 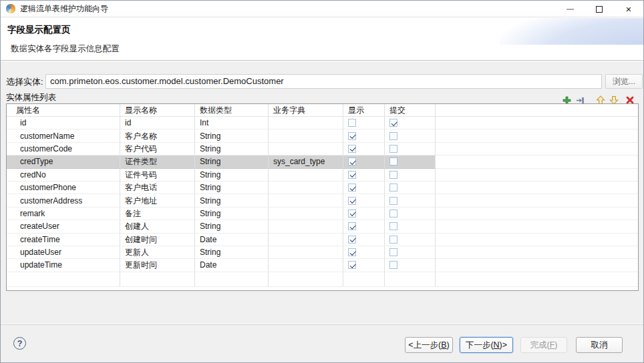 I want to click on table-row: credNo证件号码String, so click(x=322, y=175).